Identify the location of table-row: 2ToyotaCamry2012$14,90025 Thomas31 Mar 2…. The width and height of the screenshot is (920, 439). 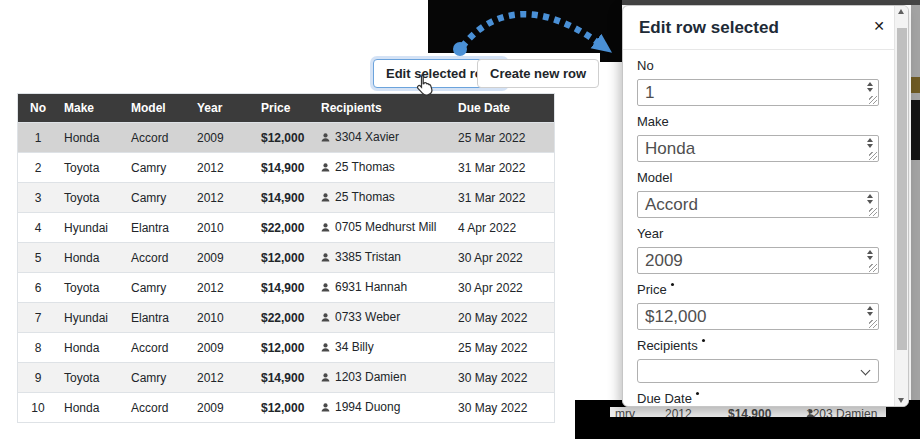
(286, 167).